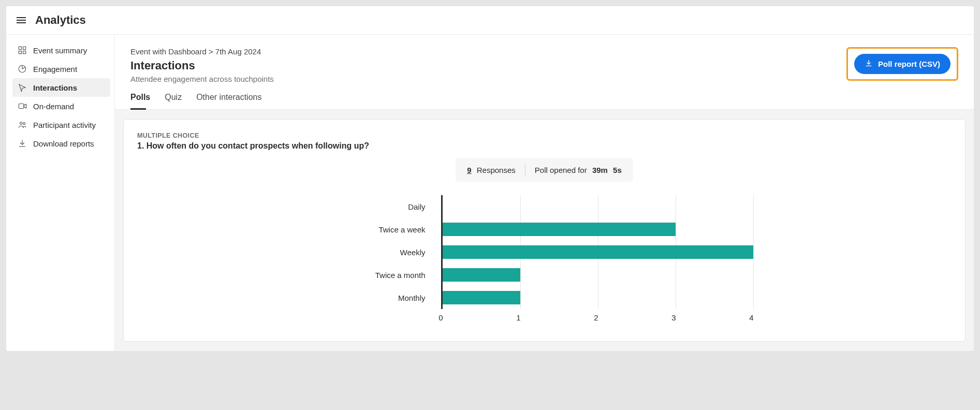 Image resolution: width=980 pixels, height=410 pixels. I want to click on responses-count: 9, so click(469, 170).